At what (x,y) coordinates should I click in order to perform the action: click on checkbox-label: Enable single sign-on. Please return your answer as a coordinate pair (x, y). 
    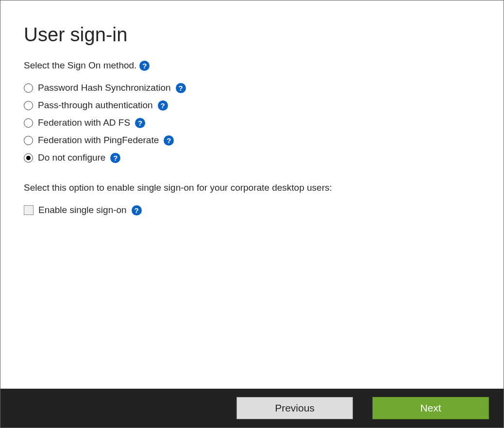
    Looking at the image, I should click on (83, 210).